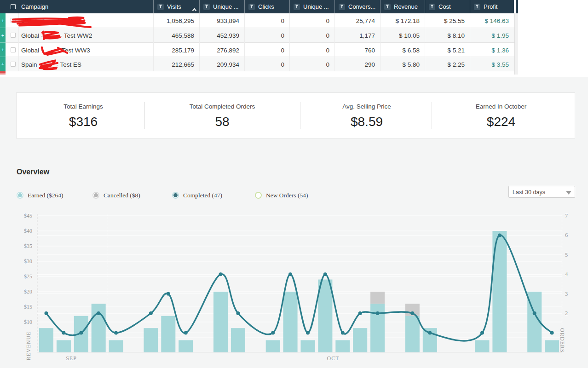  I want to click on svg-text: SEP, so click(71, 358).